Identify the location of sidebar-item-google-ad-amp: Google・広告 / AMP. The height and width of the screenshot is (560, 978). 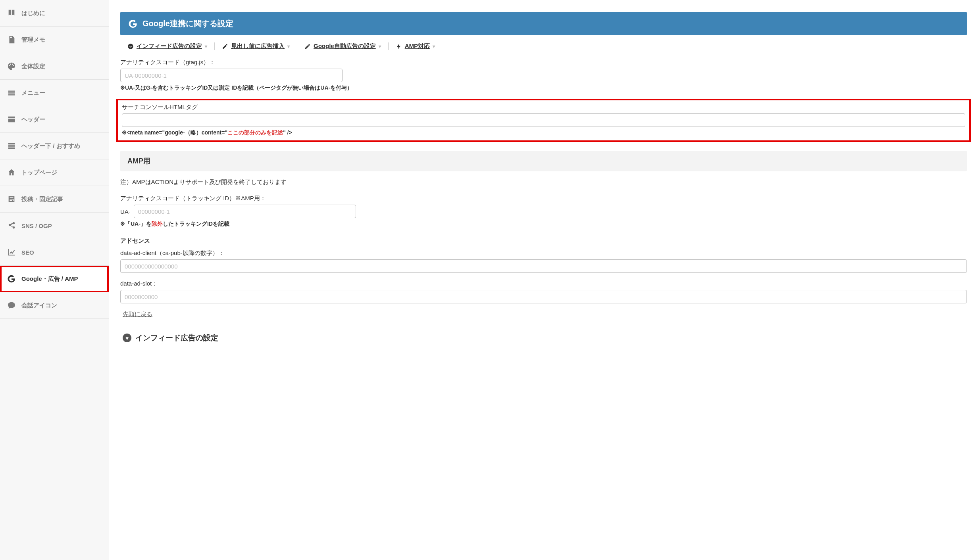
(54, 279).